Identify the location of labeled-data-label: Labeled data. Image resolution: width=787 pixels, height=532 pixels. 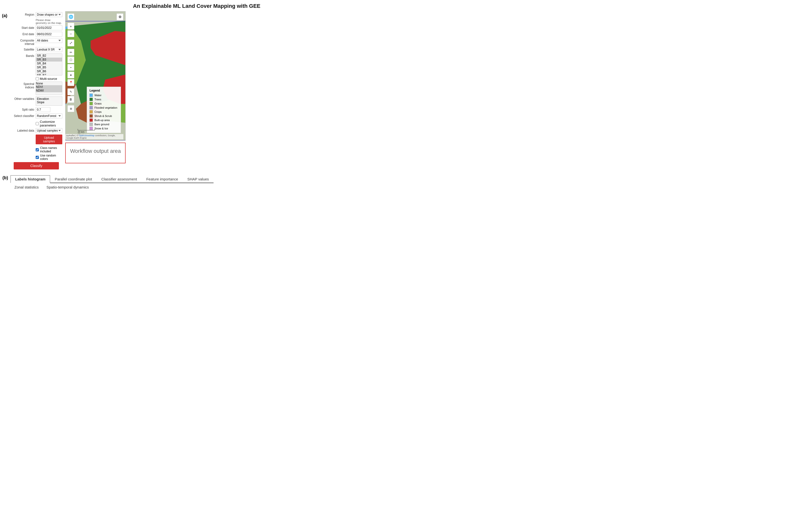
(24, 130).